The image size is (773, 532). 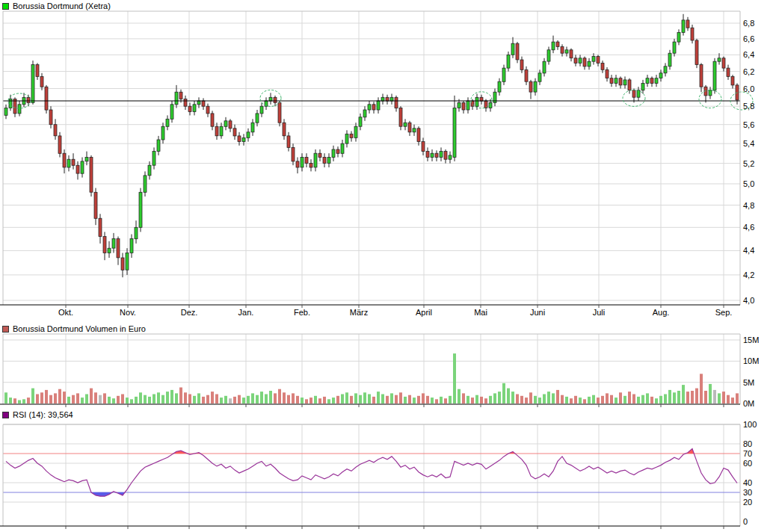 I want to click on price-tick-label: 5,8, so click(x=749, y=106).